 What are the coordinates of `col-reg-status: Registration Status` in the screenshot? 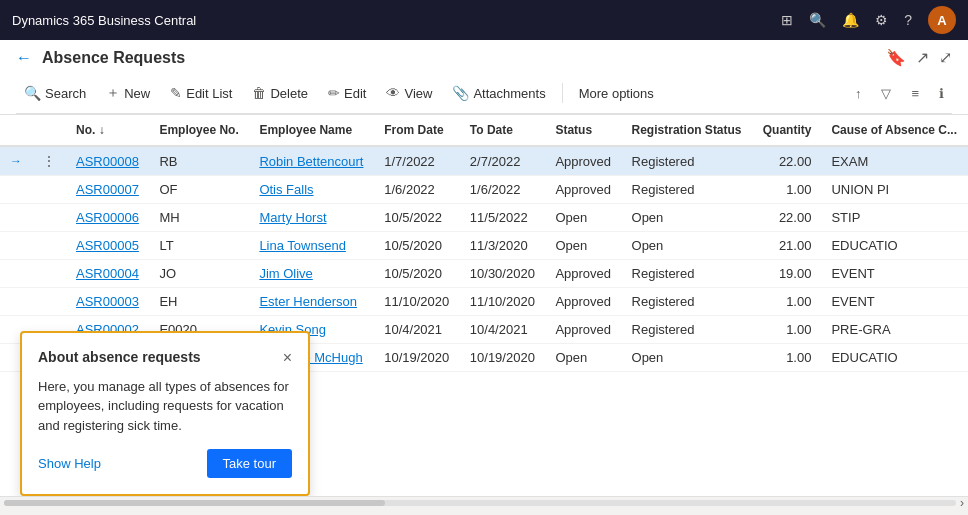 It's located at (688, 130).